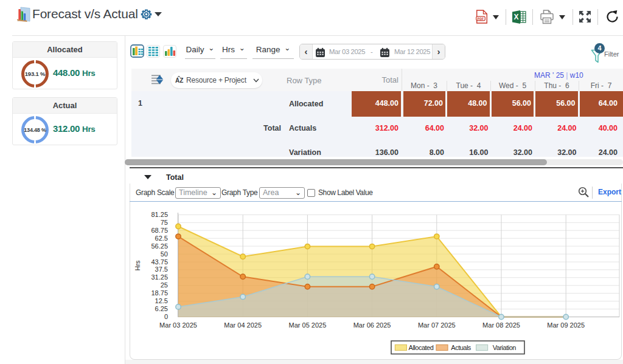  Describe the element at coordinates (159, 293) in the screenshot. I see `svg-text: 18.75` at that location.